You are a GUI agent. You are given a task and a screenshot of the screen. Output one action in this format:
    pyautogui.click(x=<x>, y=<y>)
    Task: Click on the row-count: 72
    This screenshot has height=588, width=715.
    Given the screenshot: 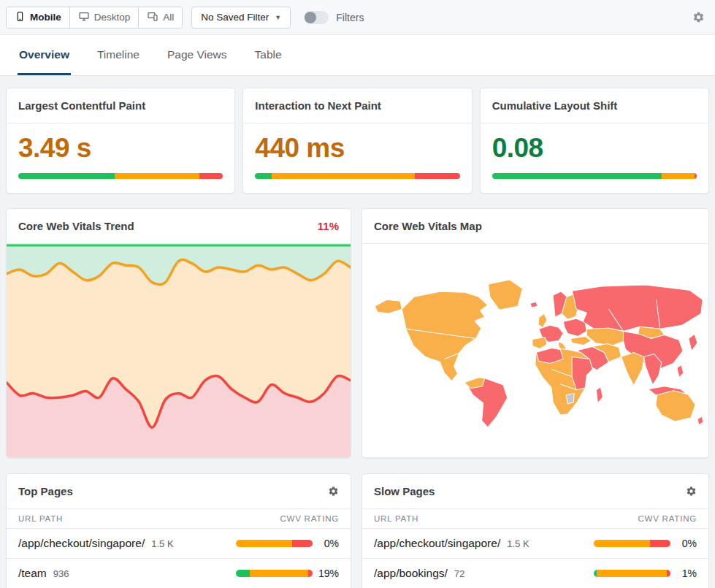 What is the action you would take?
    pyautogui.click(x=459, y=574)
    